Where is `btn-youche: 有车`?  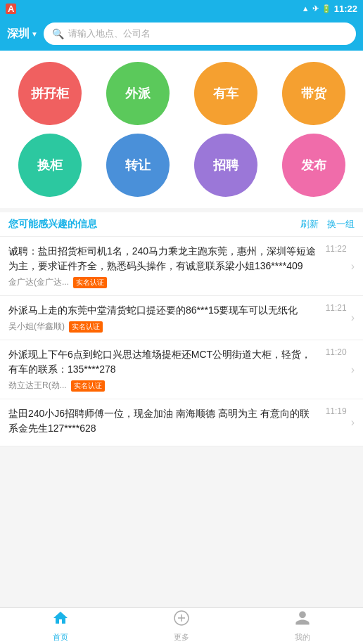 btn-youche: 有车 is located at coordinates (226, 94).